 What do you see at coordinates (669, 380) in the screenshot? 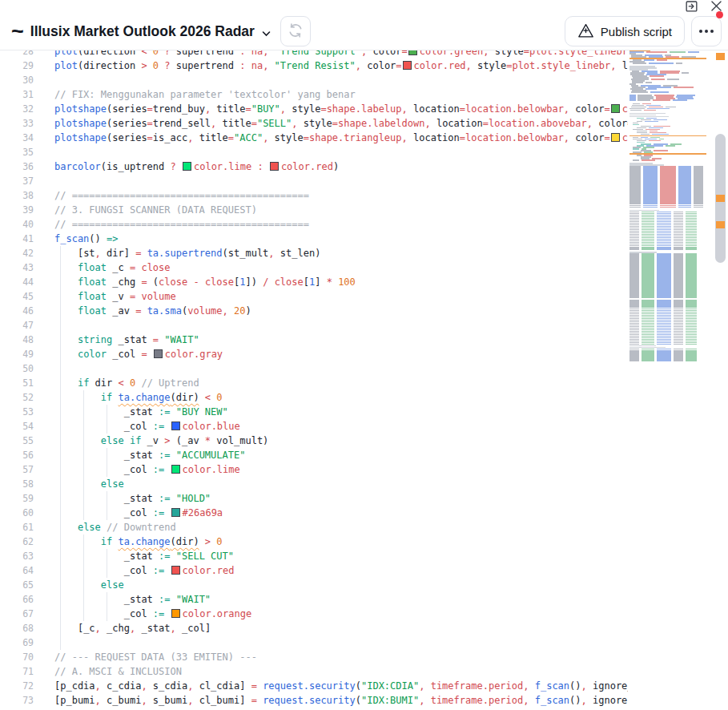
I see `minimap` at bounding box center [669, 380].